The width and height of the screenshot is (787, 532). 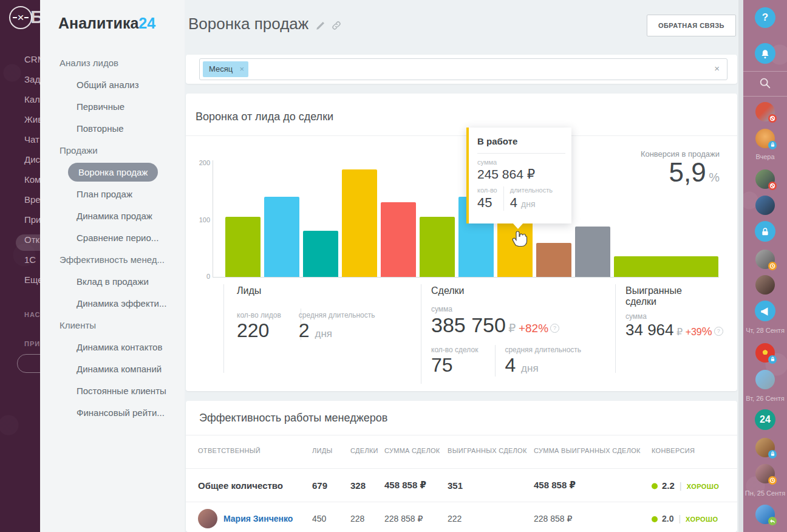 I want to click on cell-leads: 450, so click(x=319, y=519).